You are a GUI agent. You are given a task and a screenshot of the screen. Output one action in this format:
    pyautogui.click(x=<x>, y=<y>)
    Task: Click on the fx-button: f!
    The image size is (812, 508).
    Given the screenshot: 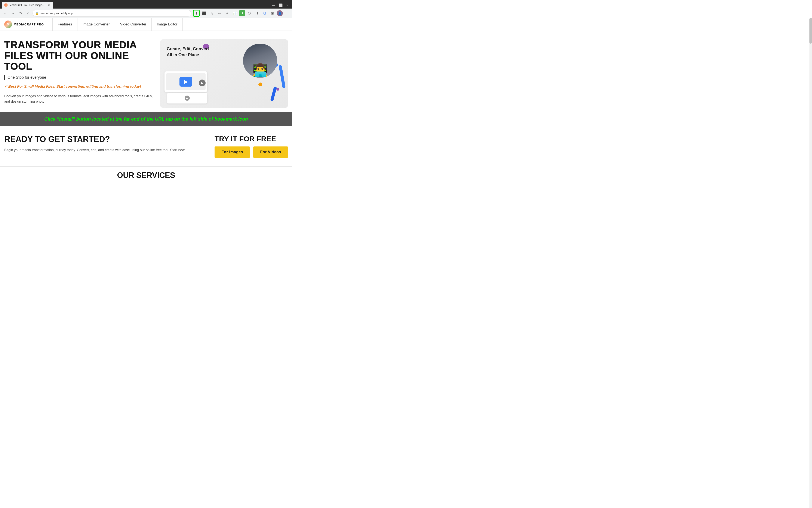 What is the action you would take?
    pyautogui.click(x=227, y=13)
    